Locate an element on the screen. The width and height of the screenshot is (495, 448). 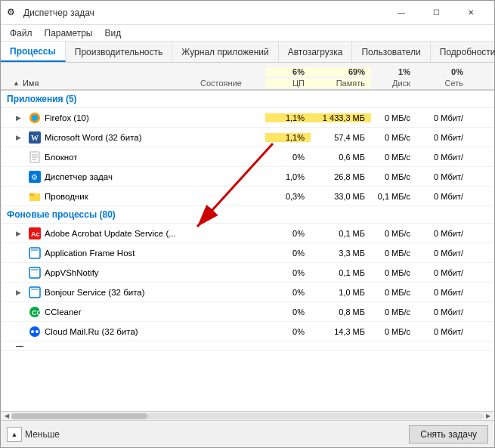
row-ccleaner: ▶ CC CCleaner 0% 0,8 МБ 0 МБ/с 0 Мбит/ is located at coordinates (248, 312).